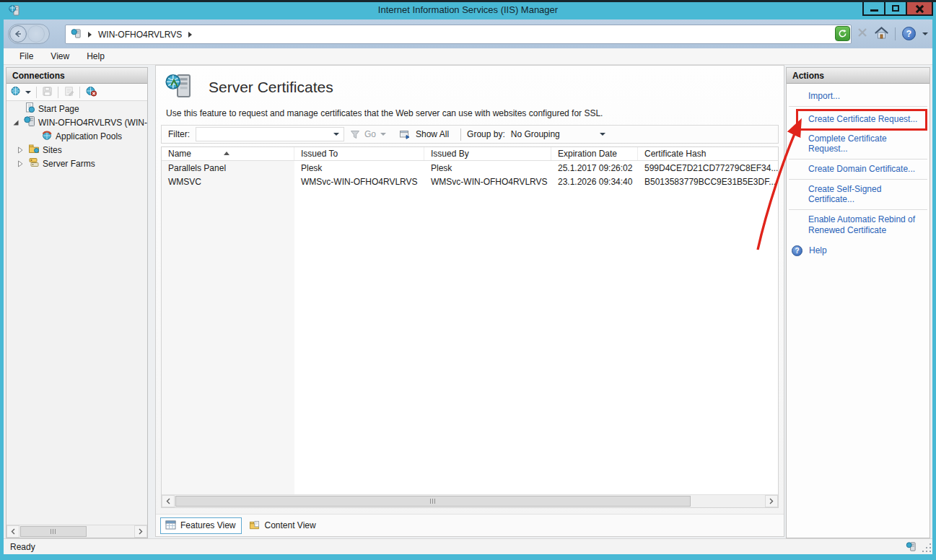 The image size is (936, 560). Describe the element at coordinates (858, 76) in the screenshot. I see `actions-header: Actions` at that location.